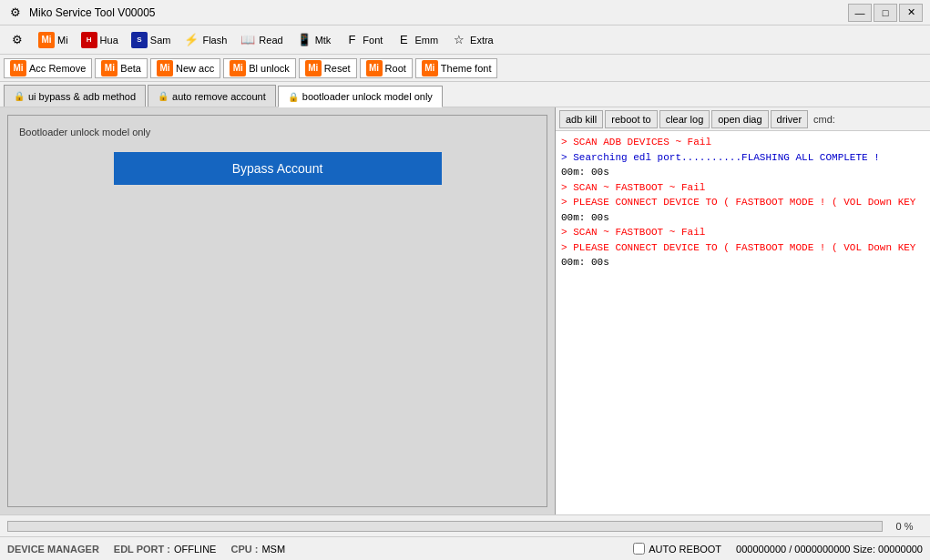  What do you see at coordinates (160, 40) in the screenshot?
I see `sam-menu-label: Sam` at bounding box center [160, 40].